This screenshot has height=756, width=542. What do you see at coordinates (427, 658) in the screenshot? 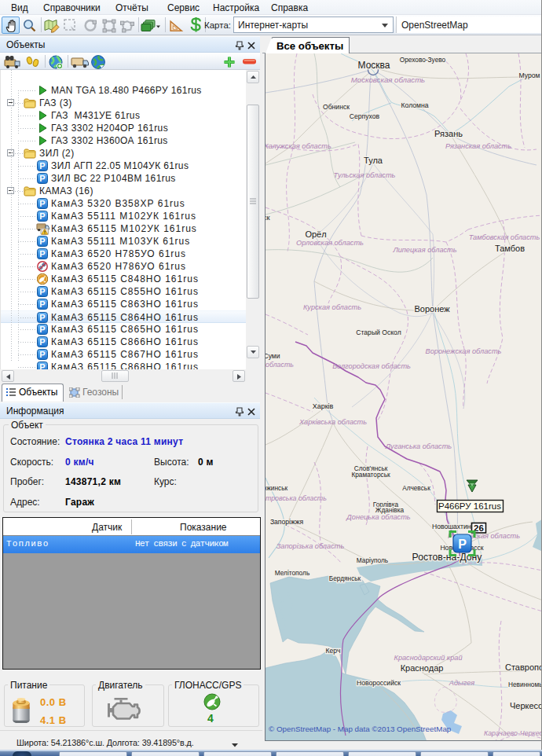
I see `svg-text: Краснодарский край` at bounding box center [427, 658].